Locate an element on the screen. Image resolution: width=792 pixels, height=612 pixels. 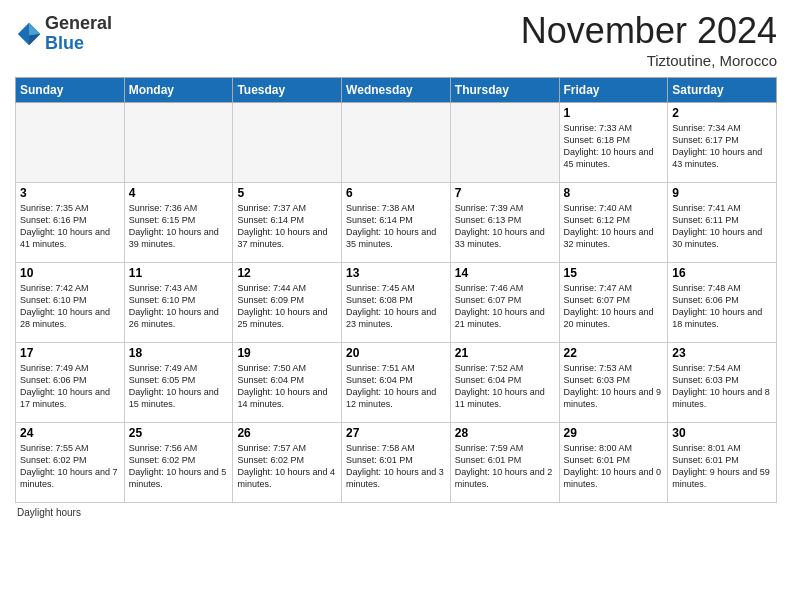
calendar-cell: 6Sunrise: 7:38 AM Sunset: 6:14 PM Daylig… is located at coordinates (396, 223).